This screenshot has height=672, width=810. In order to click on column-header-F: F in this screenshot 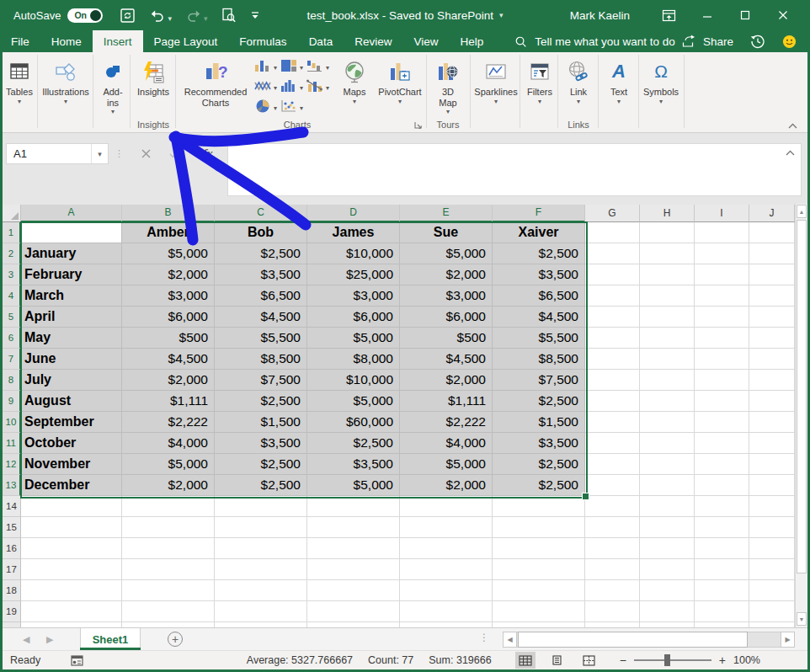, I will do `click(539, 213)`.